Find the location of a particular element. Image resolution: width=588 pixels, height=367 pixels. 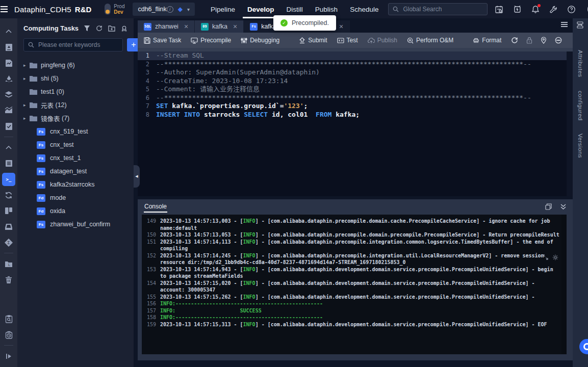

rail-clipboard-search-icon is located at coordinates (9, 319).